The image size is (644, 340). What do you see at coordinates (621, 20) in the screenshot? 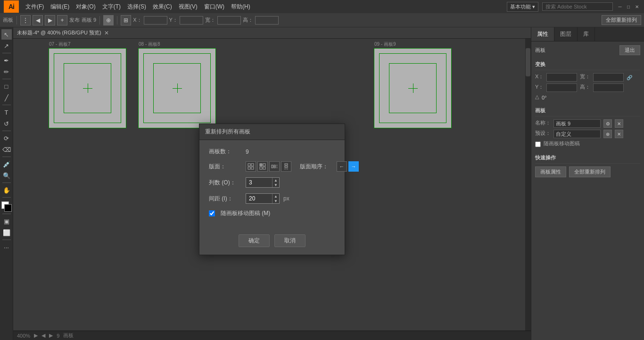
I see `rearrange-all-toolbar-button: 全部重新排列` at bounding box center [621, 20].